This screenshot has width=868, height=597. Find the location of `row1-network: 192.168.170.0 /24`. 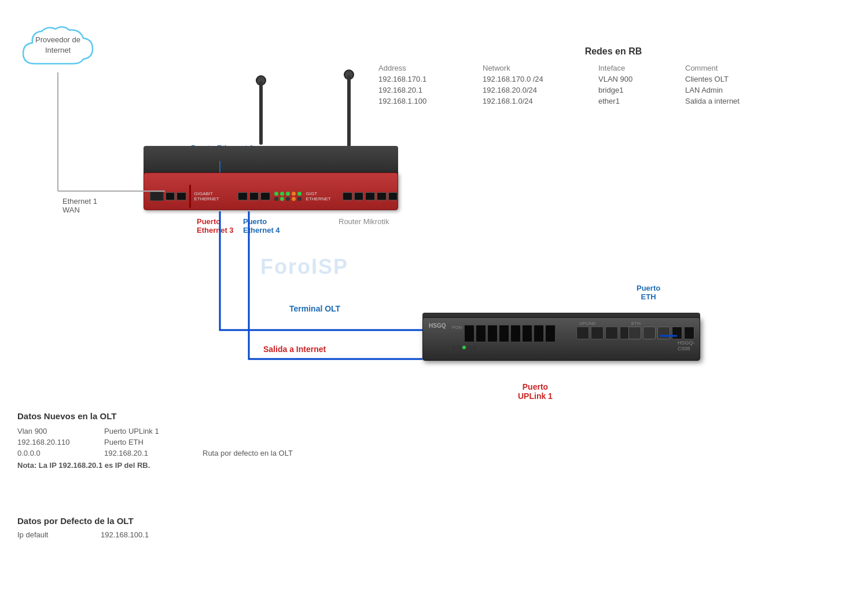

row1-network: 192.168.170.0 /24 is located at coordinates (538, 79).